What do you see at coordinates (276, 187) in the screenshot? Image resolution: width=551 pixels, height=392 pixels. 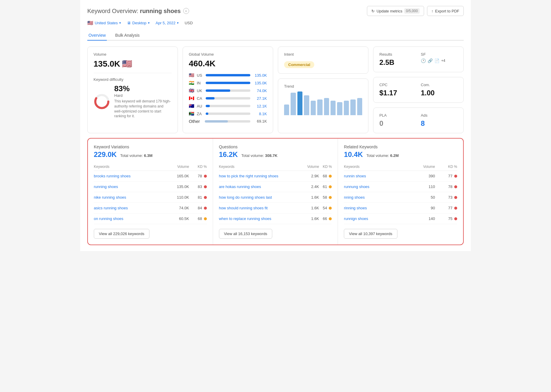 I see `table-row: are hokas running shoes 2.4K 61` at bounding box center [276, 187].